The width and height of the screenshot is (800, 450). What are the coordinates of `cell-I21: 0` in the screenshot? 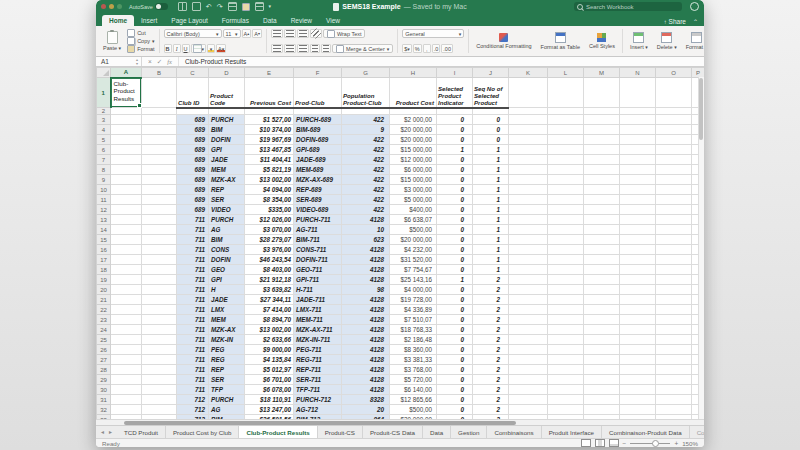 It's located at (455, 300).